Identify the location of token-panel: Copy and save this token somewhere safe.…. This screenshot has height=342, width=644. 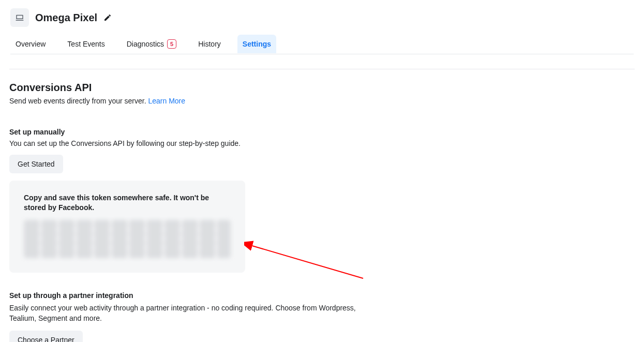
(127, 227).